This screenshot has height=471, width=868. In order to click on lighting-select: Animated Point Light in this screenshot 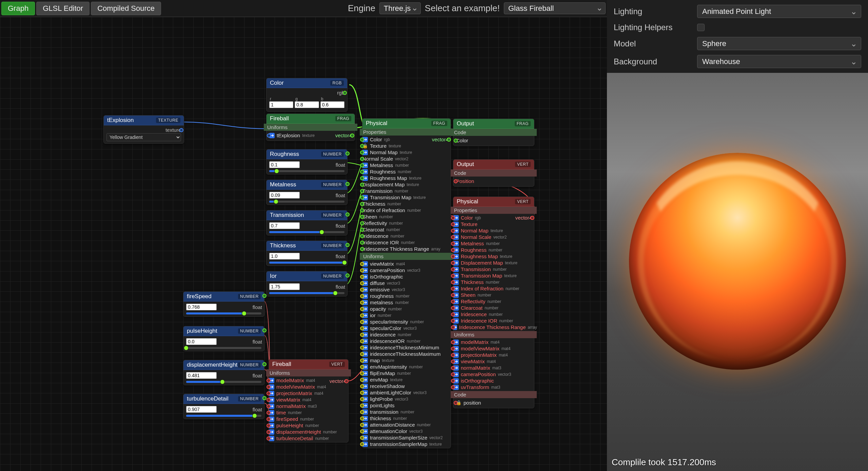, I will do `click(779, 12)`.